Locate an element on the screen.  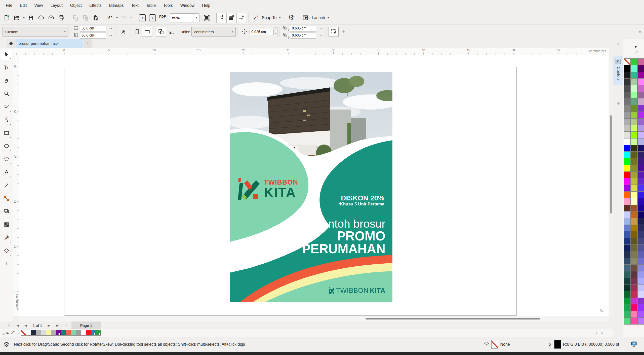
print-button is located at coordinates (61, 18).